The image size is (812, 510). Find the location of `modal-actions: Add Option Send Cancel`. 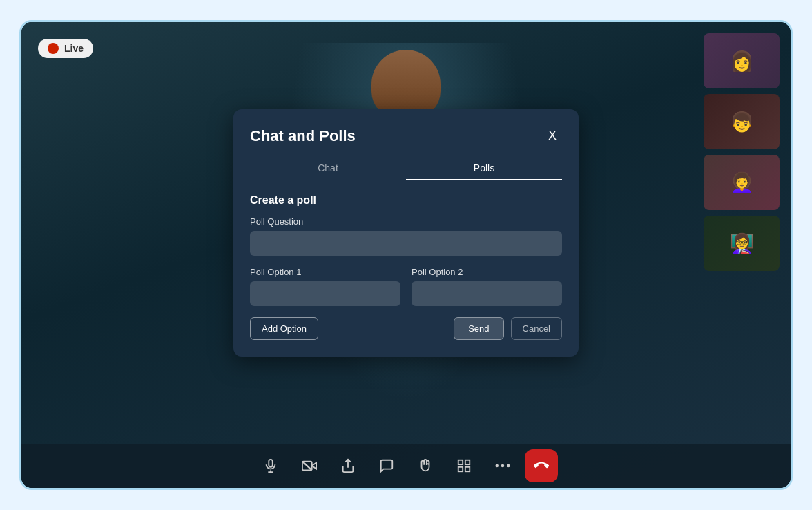

modal-actions: Add Option Send Cancel is located at coordinates (406, 329).